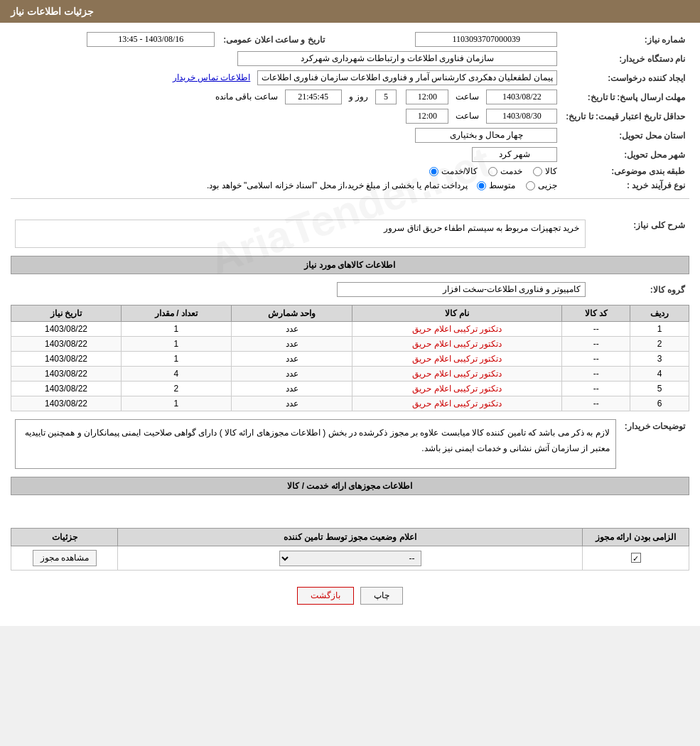 The width and height of the screenshot is (700, 746). I want to click on creator-label: ایجاد کننده درخواست:, so click(625, 78).